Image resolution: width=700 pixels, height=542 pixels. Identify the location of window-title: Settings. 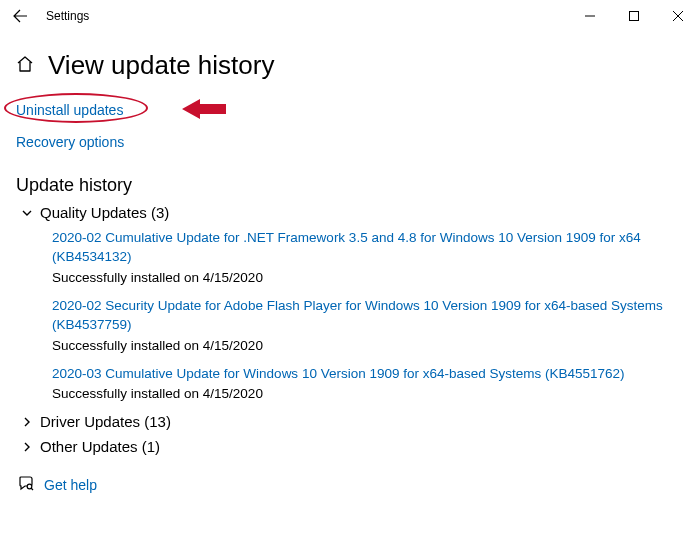
(307, 16).